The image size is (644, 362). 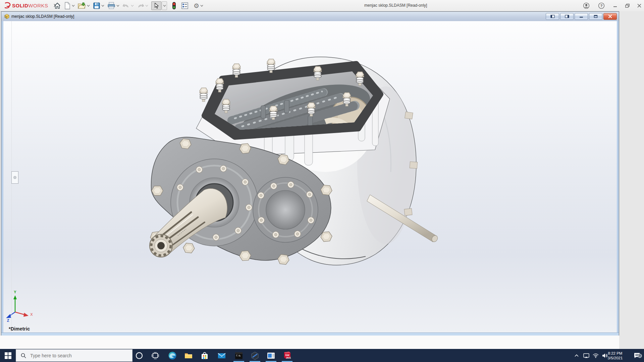 I want to click on taskbar-item-solidworks: SW 2021, so click(x=287, y=355).